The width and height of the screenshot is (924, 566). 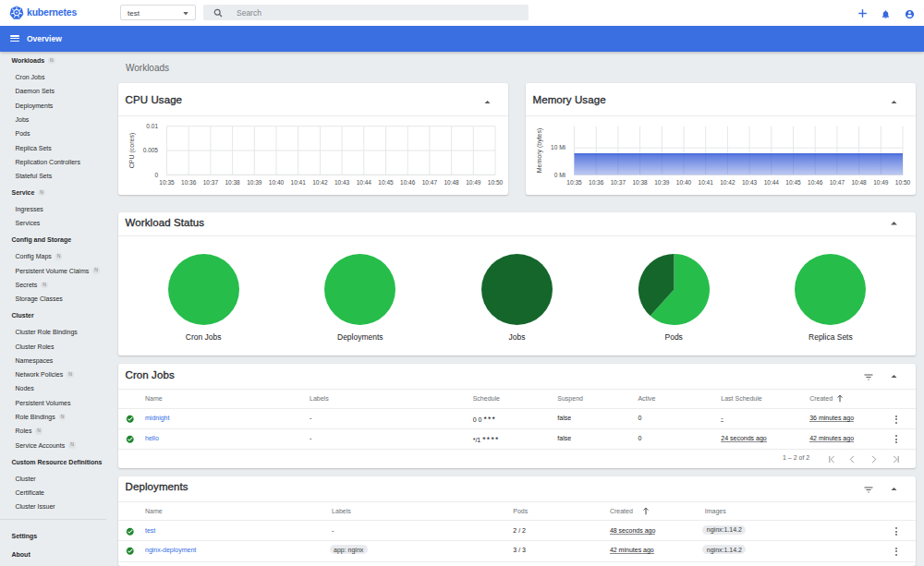 I want to click on svg-text: 0, so click(x=156, y=175).